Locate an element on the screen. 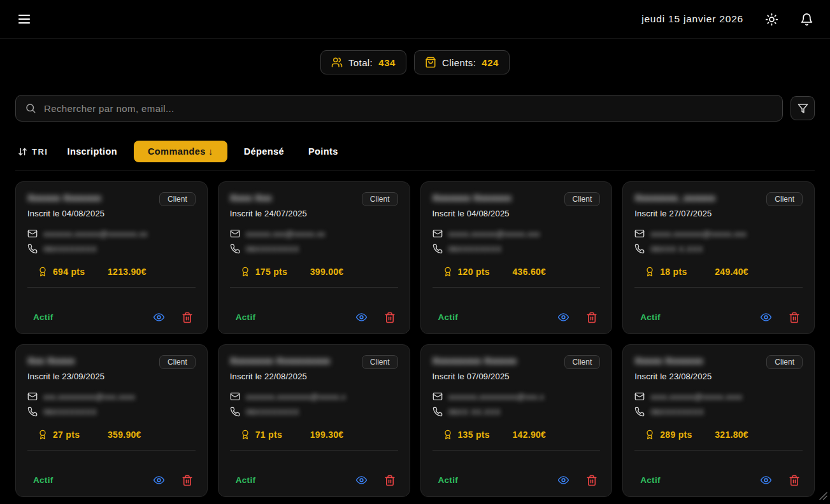 Image resolution: width=830 pixels, height=504 pixels. client-points: 289 pts is located at coordinates (685, 435).